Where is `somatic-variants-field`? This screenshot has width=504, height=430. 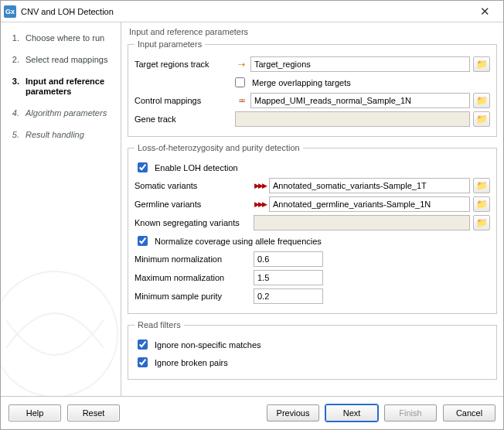
somatic-variants-field is located at coordinates (369, 186).